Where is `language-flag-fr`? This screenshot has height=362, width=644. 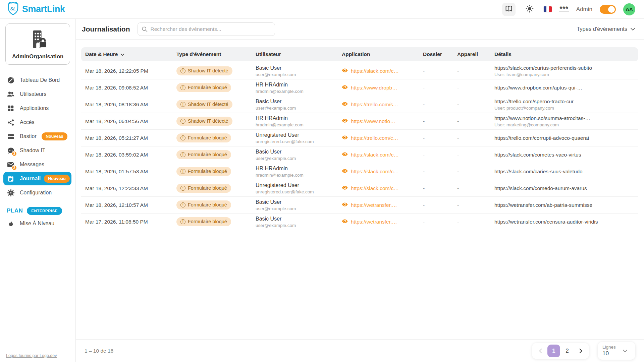
language-flag-fr is located at coordinates (548, 9).